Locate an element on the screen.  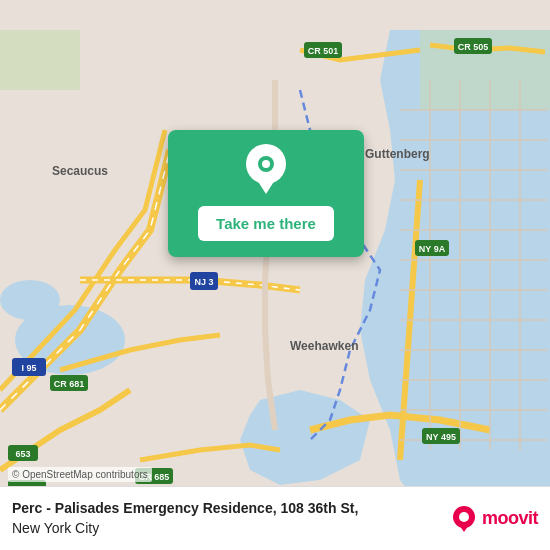
location-city: New York City is located at coordinates (185, 529).